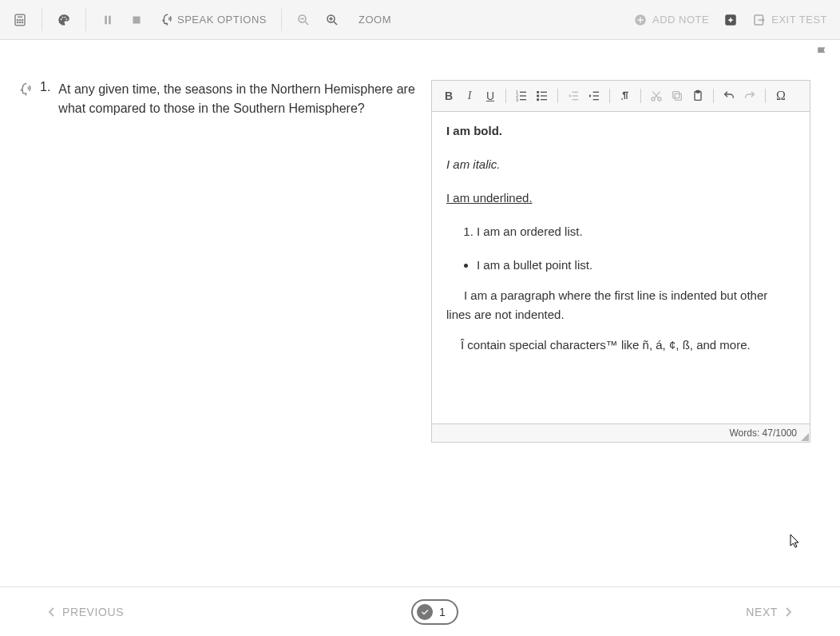  What do you see at coordinates (20, 20) in the screenshot?
I see `calculator-button` at bounding box center [20, 20].